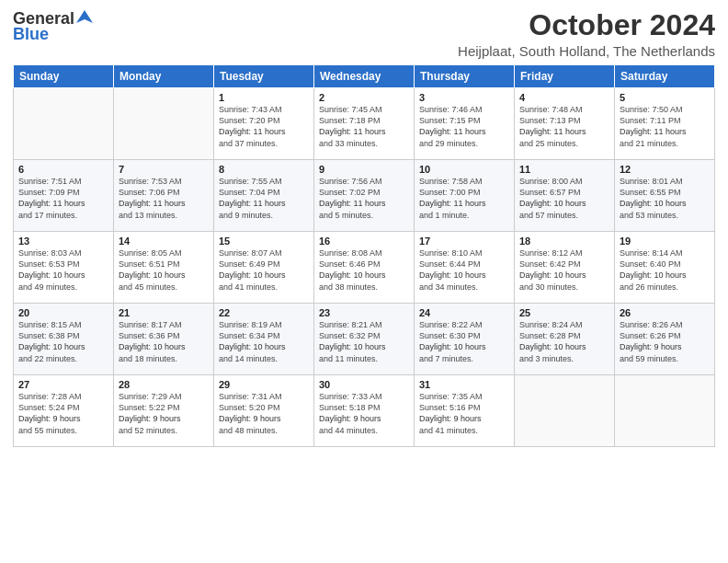 This screenshot has height=563, width=728. Describe the element at coordinates (63, 199) in the screenshot. I see `cell-content: Sunrise: 7:51 AMSunset: 7:09 PMDaylight:…` at that location.